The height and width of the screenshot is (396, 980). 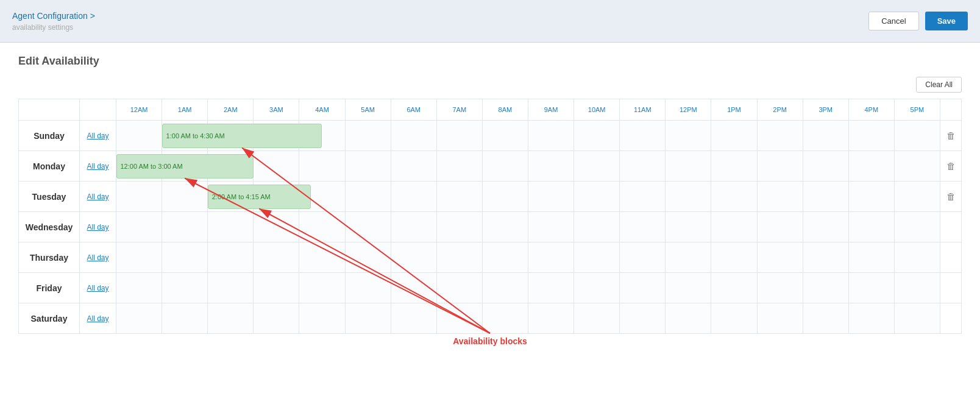 What do you see at coordinates (946, 21) in the screenshot?
I see `save-button: Save` at bounding box center [946, 21].